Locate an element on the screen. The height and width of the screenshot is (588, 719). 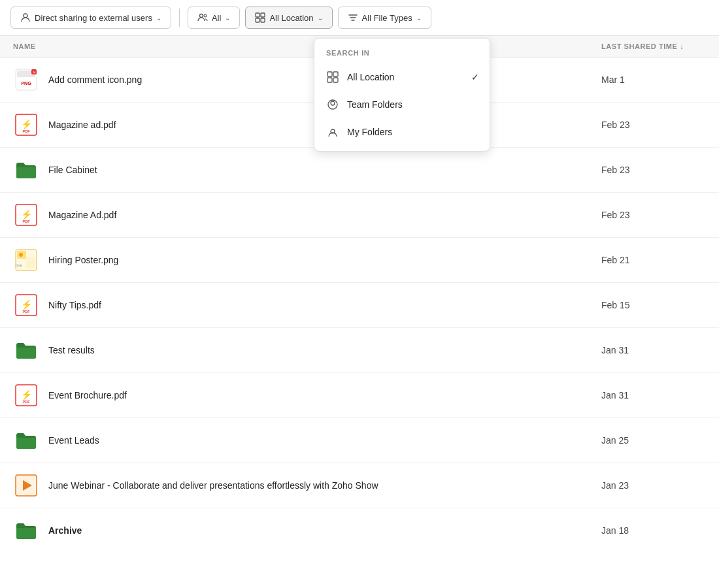
toolbar: Direct sharing to external users ⌄ All ⌄… is located at coordinates (360, 18).